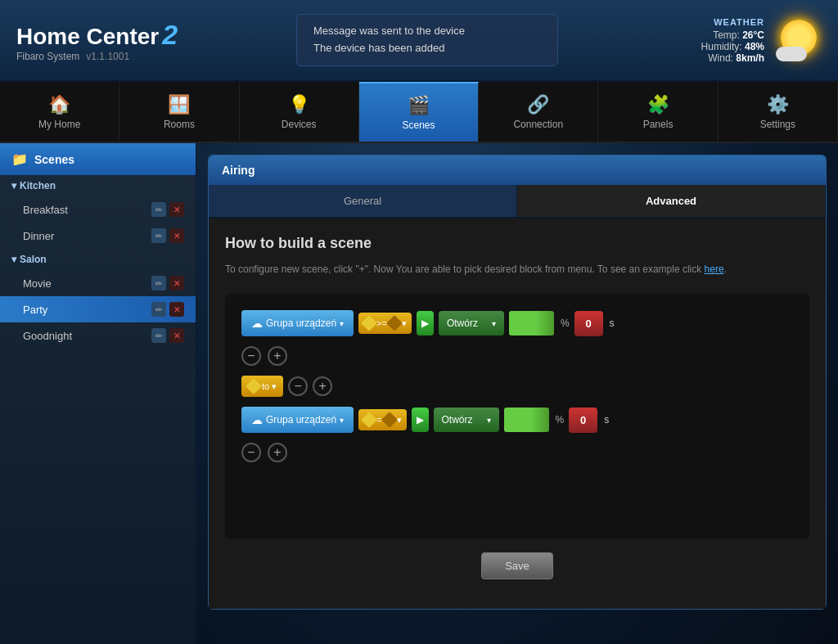 The height and width of the screenshot is (644, 838). Describe the element at coordinates (404, 324) in the screenshot. I see `condition-caret-1: ▾` at that location.